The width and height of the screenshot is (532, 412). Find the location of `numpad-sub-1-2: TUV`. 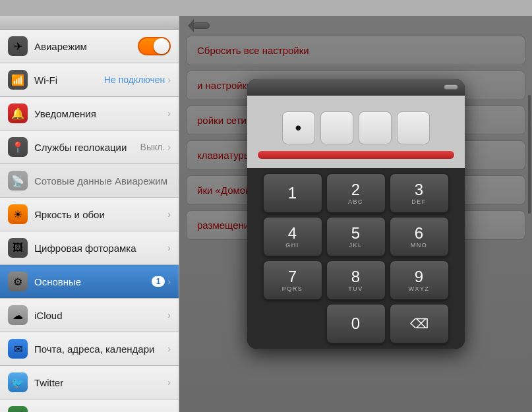

numpad-sub-1-2: TUV is located at coordinates (356, 289).